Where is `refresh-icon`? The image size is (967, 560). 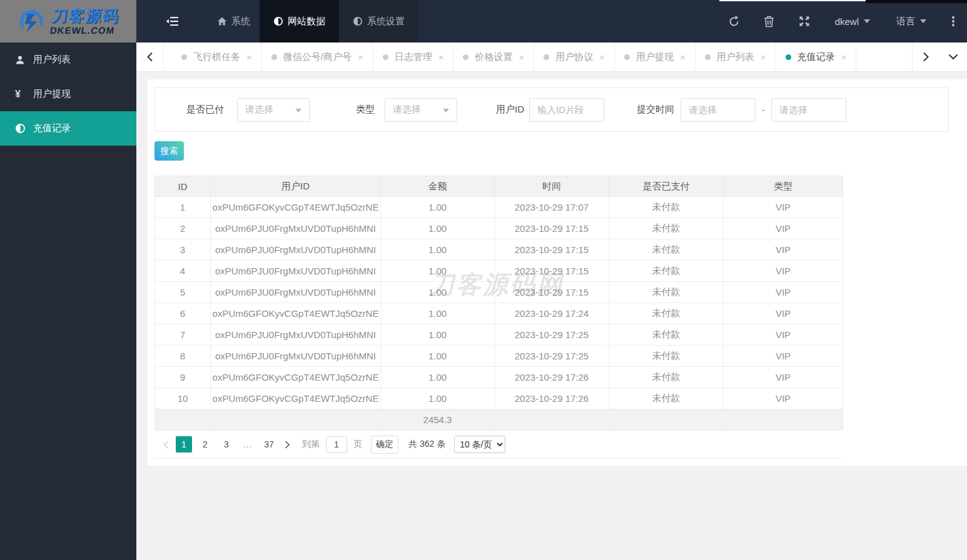
refresh-icon is located at coordinates (734, 21).